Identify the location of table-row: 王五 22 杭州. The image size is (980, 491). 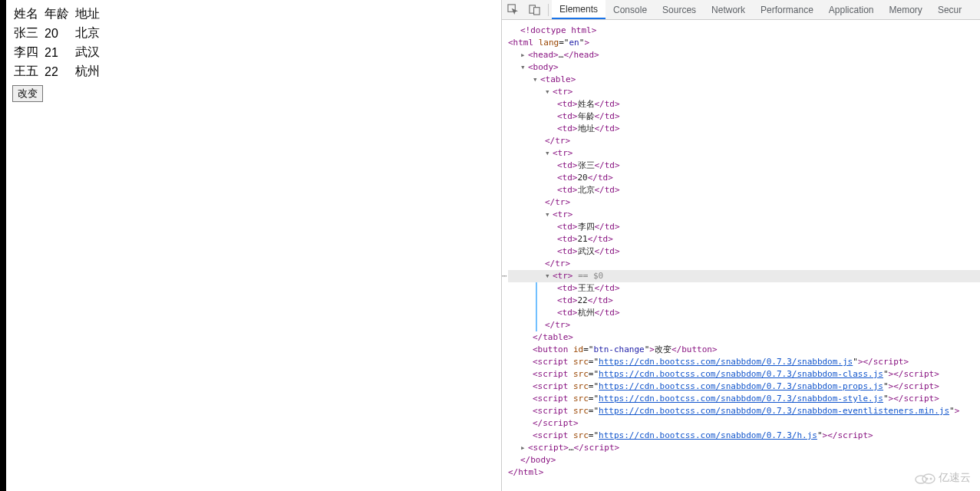
(59, 72).